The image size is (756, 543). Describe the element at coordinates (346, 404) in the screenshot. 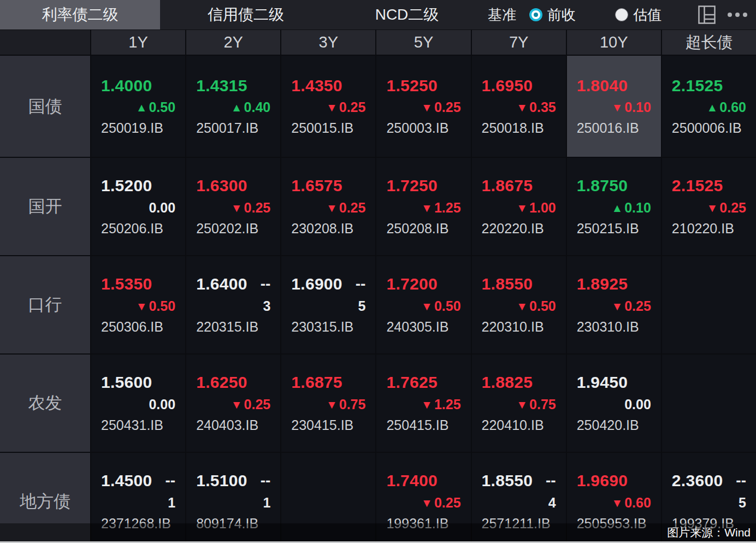

I see `change-value: 0.75` at that location.